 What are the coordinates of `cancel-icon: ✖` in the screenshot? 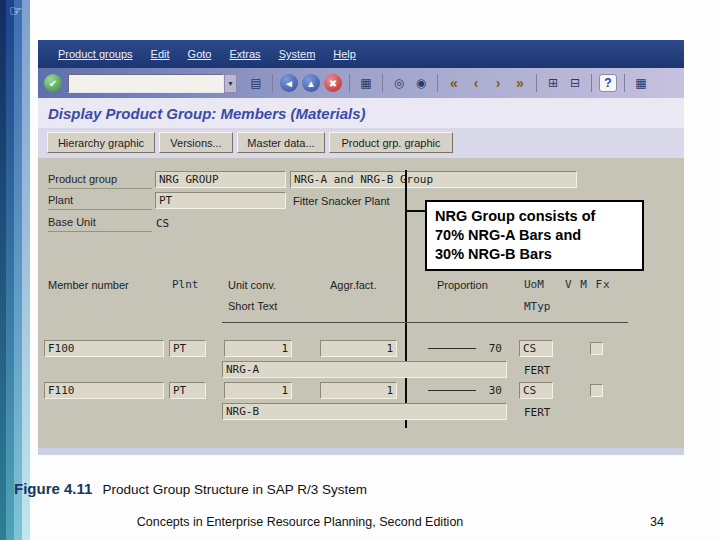 It's located at (333, 83).